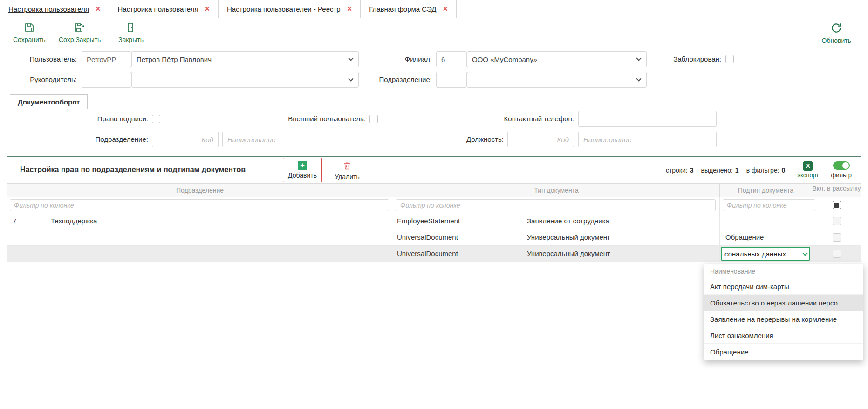  Describe the element at coordinates (680, 170) in the screenshot. I see `rows-stat: строки:3` at that location.